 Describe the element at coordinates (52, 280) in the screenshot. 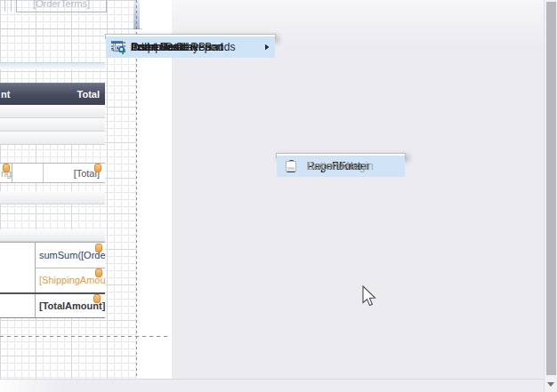

I see `summary-fields-table: sumSum([Orde [ShippingAmou [TotalAmount]` at that location.